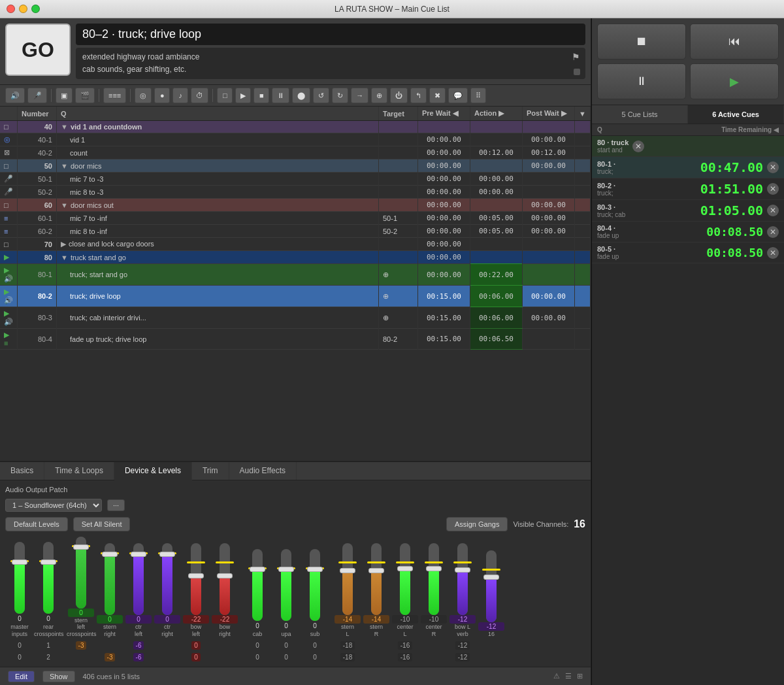  What do you see at coordinates (295, 166) in the screenshot?
I see `table-row: □ 50 ▼door mics 00:00.00 00:00.00` at bounding box center [295, 166].